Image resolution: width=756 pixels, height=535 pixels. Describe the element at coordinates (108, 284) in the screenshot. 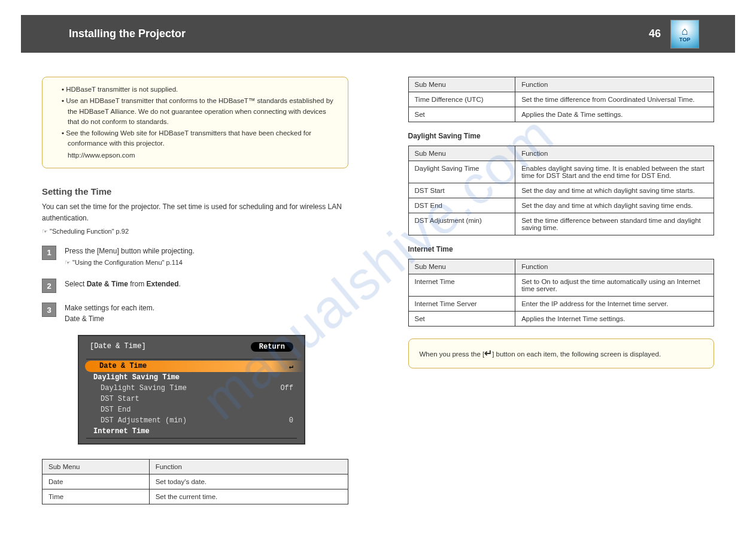

I see `step-2-bold-1: Date & Time` at that location.